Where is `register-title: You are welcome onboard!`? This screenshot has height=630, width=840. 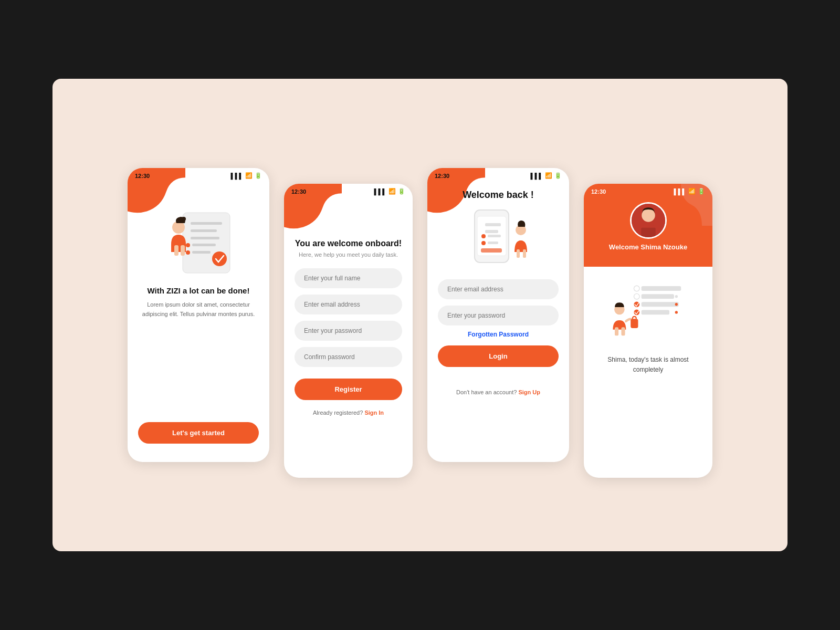 register-title: You are welcome onboard! is located at coordinates (349, 244).